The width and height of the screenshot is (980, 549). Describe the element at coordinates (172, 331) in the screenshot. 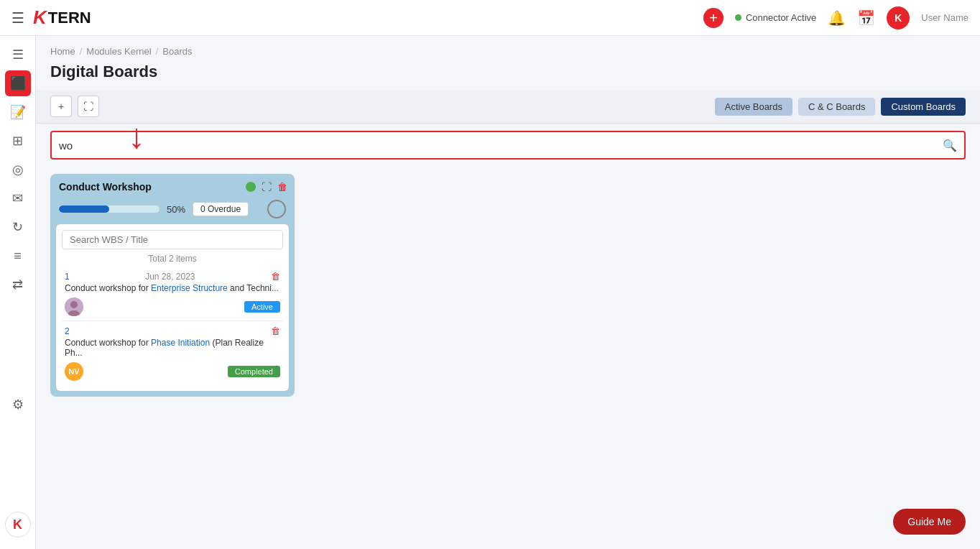

I see `task-meta: 2 🗑` at that location.